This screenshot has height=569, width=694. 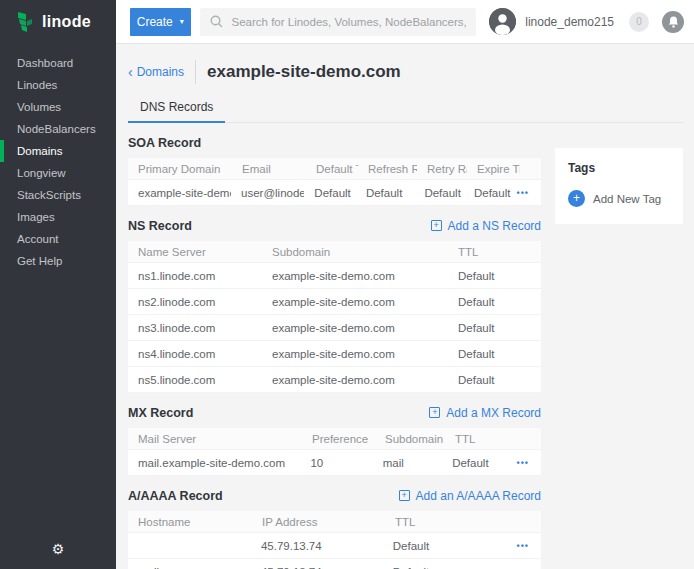 What do you see at coordinates (317, 546) in the screenshot?
I see `cell-ip-address: 45.79.13.74` at bounding box center [317, 546].